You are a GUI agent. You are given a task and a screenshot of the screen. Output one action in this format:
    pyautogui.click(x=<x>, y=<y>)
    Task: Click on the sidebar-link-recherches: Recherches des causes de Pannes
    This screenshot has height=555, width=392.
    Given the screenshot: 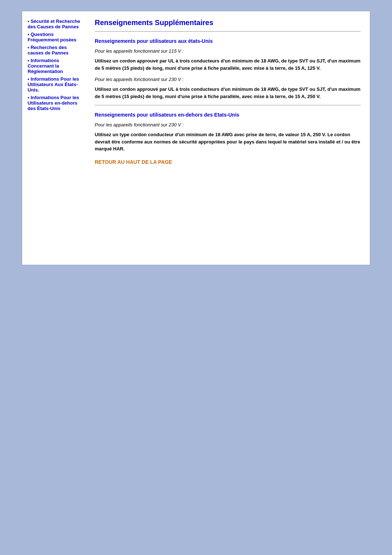 What is the action you would take?
    pyautogui.click(x=48, y=50)
    